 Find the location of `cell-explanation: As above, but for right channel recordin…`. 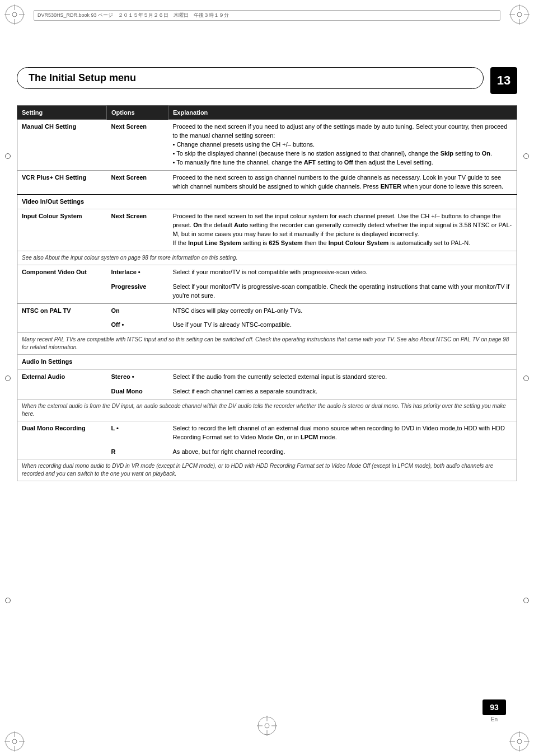

cell-explanation: As above, but for right channel recordin… is located at coordinates (343, 452).